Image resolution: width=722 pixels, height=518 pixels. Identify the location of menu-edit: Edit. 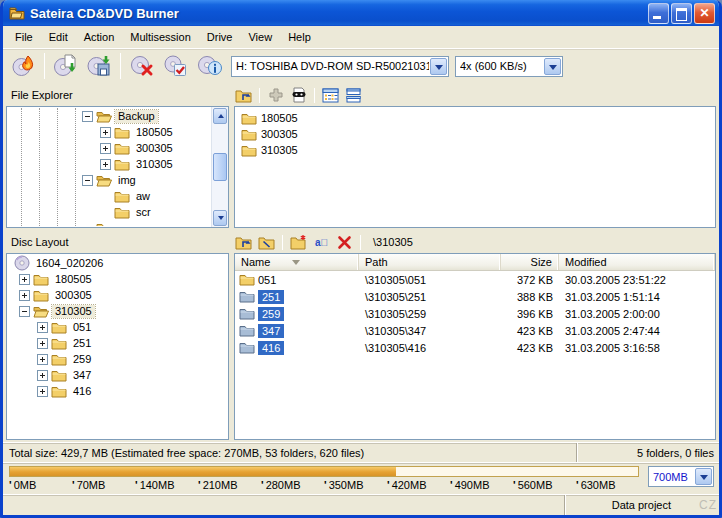
(58, 37).